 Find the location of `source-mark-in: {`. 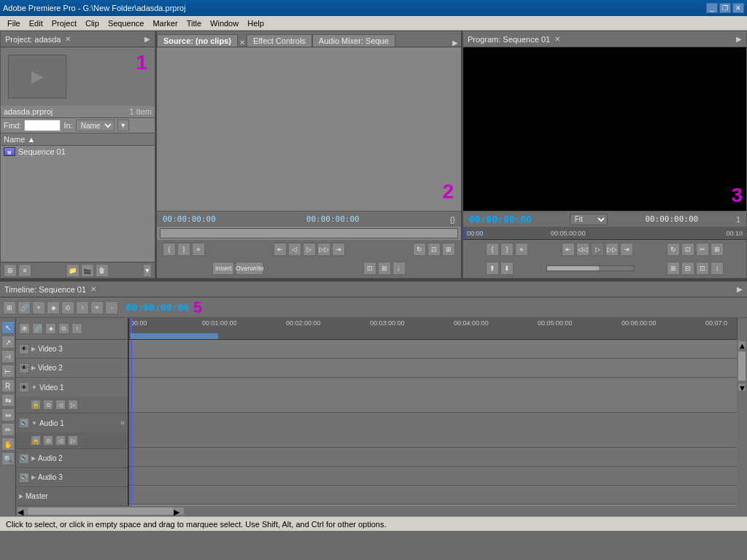

source-mark-in: { is located at coordinates (169, 249).